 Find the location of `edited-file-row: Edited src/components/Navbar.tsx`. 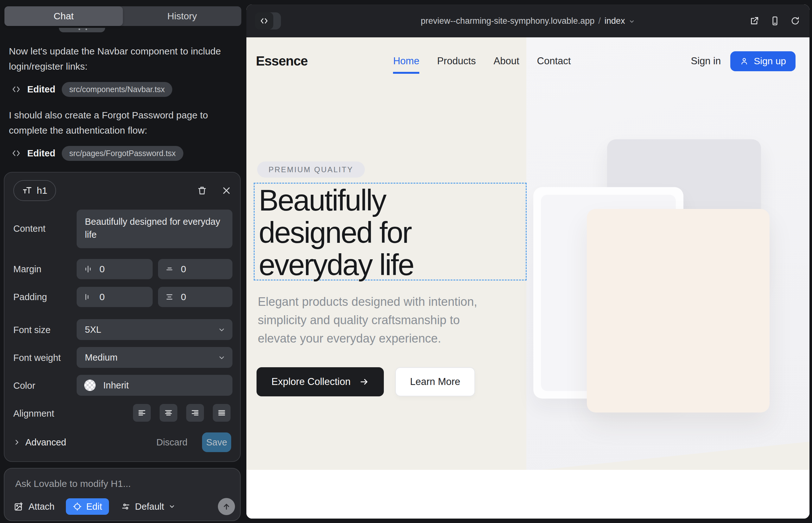

edited-file-row: Edited src/components/Navbar.tsx is located at coordinates (92, 89).